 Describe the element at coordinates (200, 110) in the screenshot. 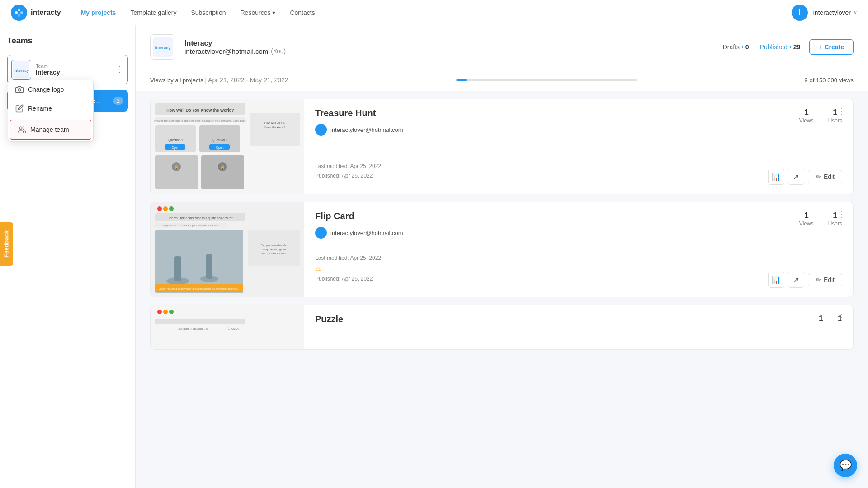

I see `svg-text:How Well Do You Know the World: How Well Do You Know the World?` at that location.